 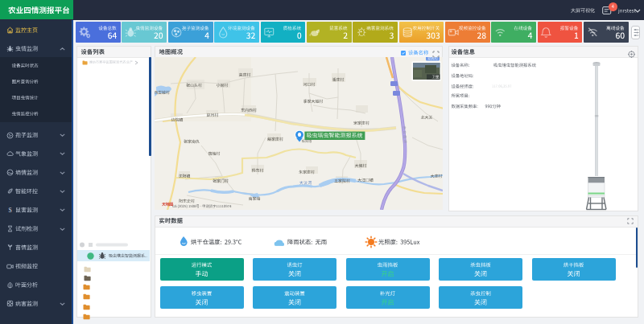 What do you see at coordinates (10, 211) in the screenshot?
I see `svg-text: S` at bounding box center [10, 211].